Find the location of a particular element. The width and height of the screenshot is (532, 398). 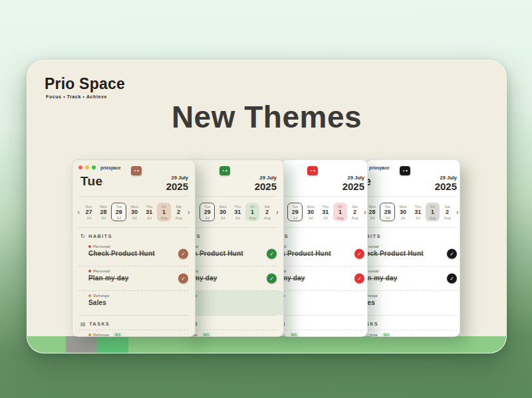

theme-panel-red: priospace Tue 29 July 2025 ‹ Sun27Jul Mo… is located at coordinates (325, 249).